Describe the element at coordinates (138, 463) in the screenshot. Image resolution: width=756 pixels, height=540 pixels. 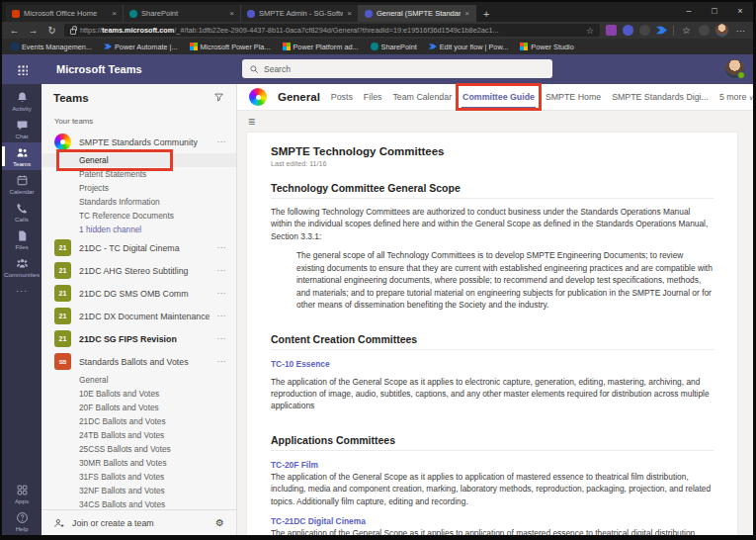
I see `channel-30mr-ballots: 30MR Ballots and Votes` at that location.